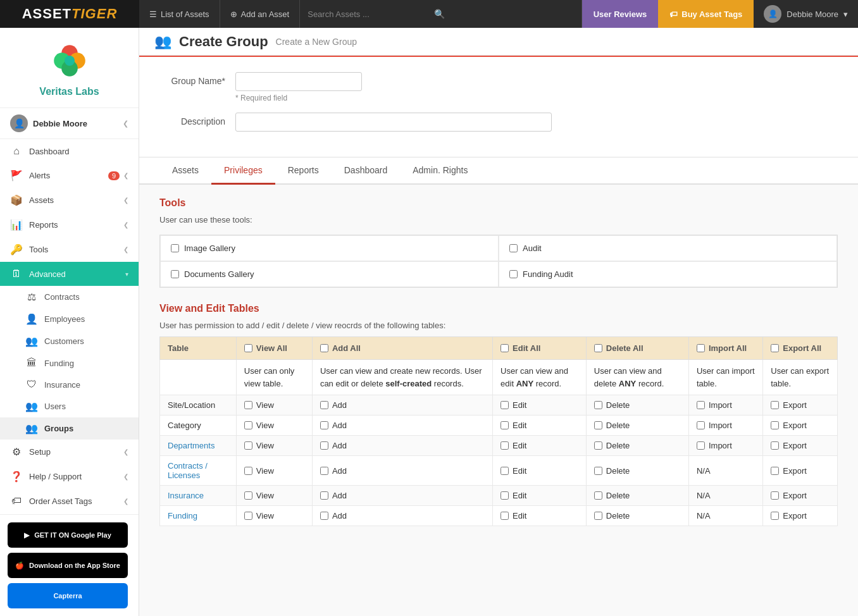  Describe the element at coordinates (505, 425) in the screenshot. I see `cat-edit-cb` at that location.